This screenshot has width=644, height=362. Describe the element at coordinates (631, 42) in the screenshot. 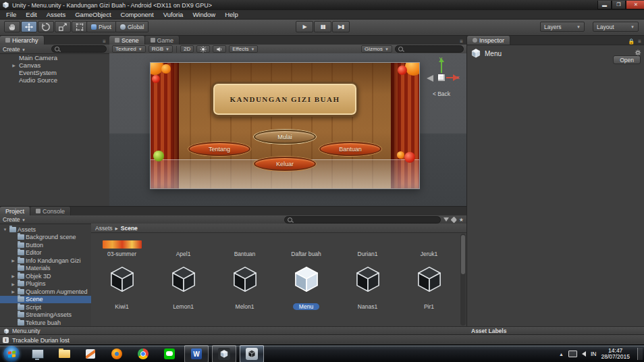

I see `lock-icon: 🔒` at that location.